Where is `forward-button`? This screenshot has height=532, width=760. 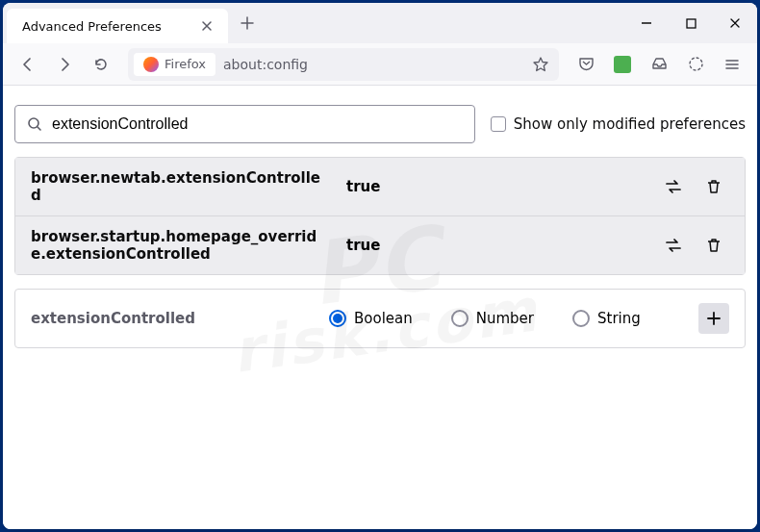 forward-button is located at coordinates (64, 64).